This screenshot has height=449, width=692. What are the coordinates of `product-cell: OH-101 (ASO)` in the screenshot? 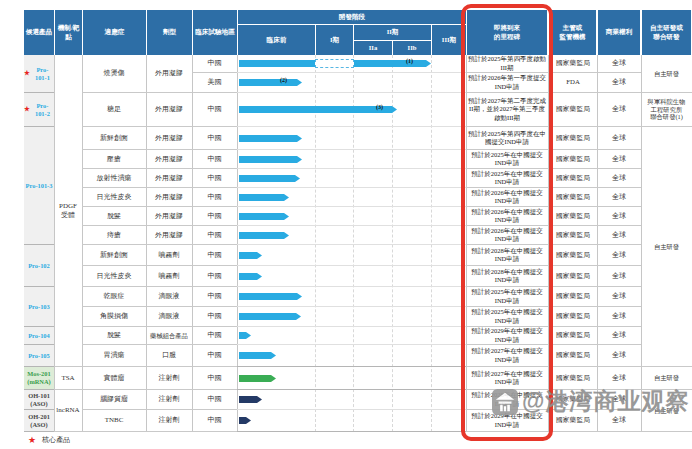 It's located at (39, 400).